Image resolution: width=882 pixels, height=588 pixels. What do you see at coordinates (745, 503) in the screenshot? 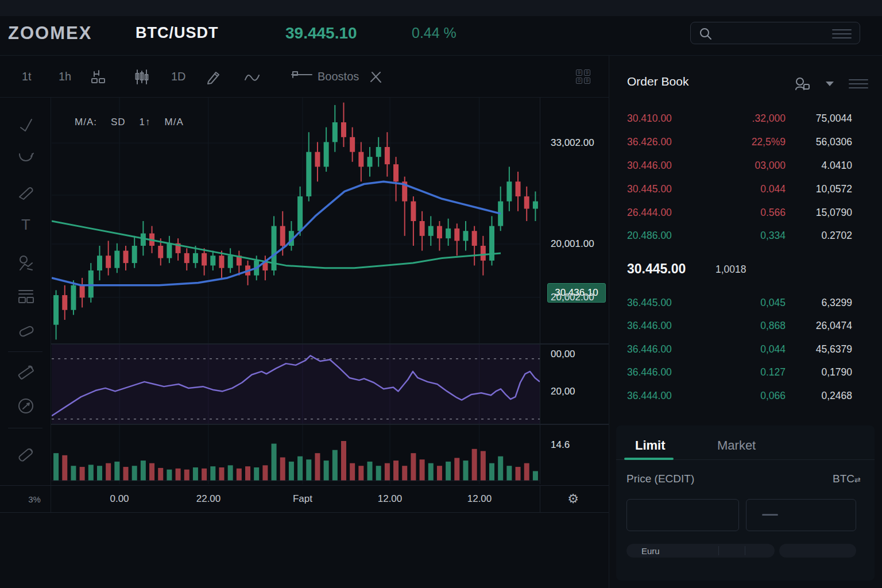
I see `trade-form: Limit Market Price (ECDIT) BTC⇄ Euru` at bounding box center [745, 503].